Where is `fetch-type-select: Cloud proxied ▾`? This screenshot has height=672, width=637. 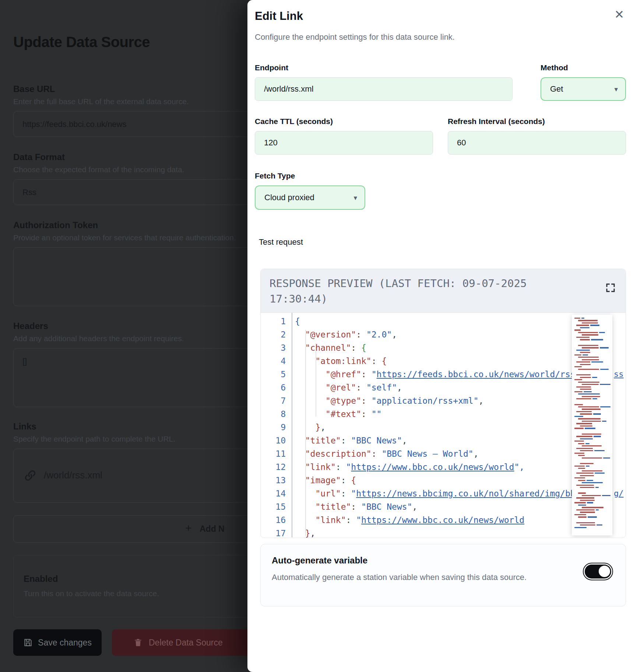
fetch-type-select: Cloud proxied ▾ is located at coordinates (310, 198).